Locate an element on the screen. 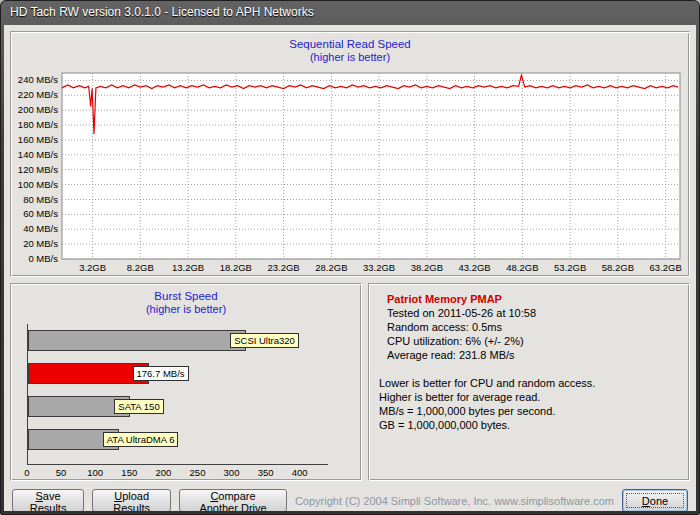  burst-axis-tick: 50 is located at coordinates (62, 472).